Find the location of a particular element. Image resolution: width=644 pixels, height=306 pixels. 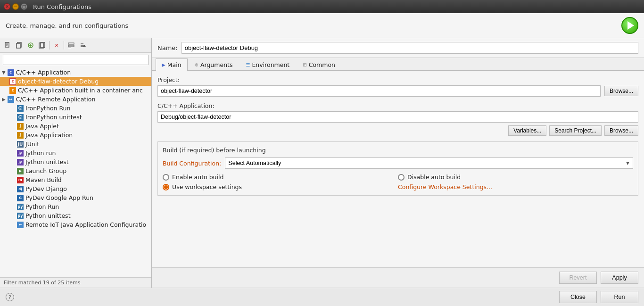

cpp-browse-button: Browse... is located at coordinates (621, 131).